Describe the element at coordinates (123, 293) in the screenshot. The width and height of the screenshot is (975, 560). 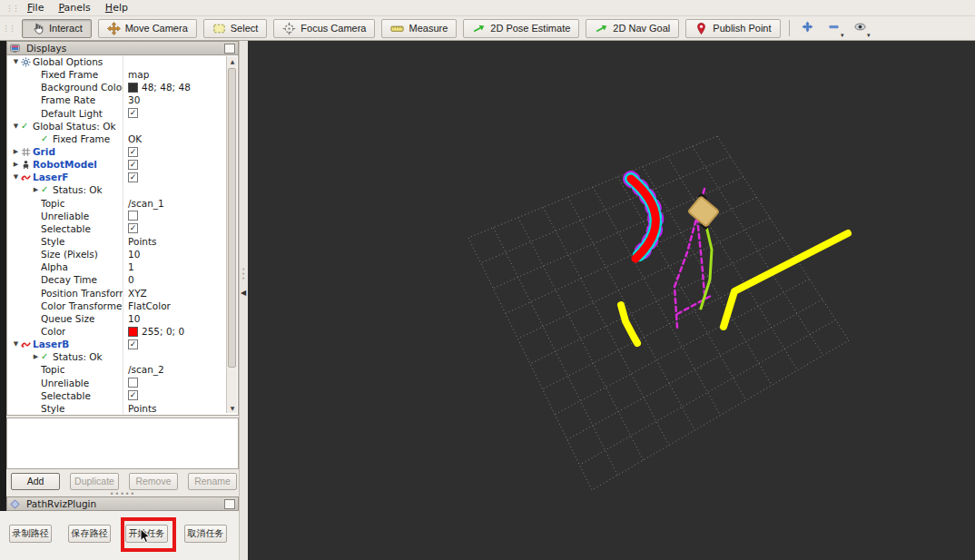
I see `tree-row-position-transformer: Position TransformerXYZ` at that location.